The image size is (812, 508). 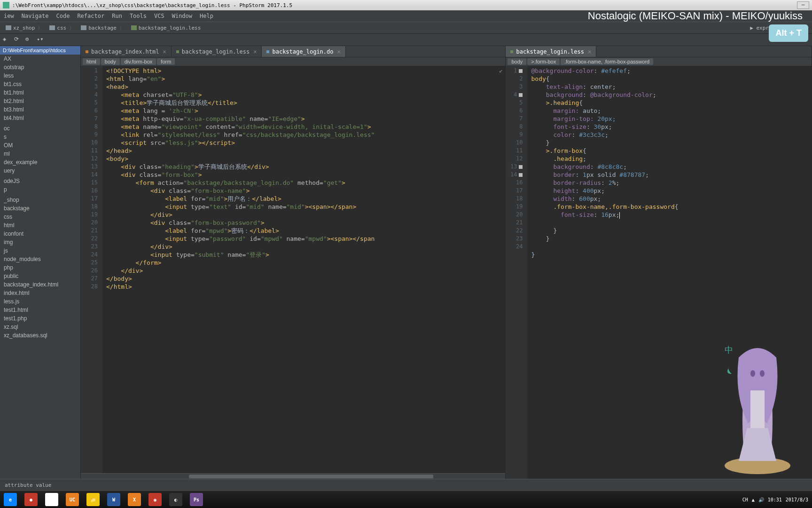 What do you see at coordinates (159, 16) in the screenshot?
I see `menu-vcs: VCS` at bounding box center [159, 16].